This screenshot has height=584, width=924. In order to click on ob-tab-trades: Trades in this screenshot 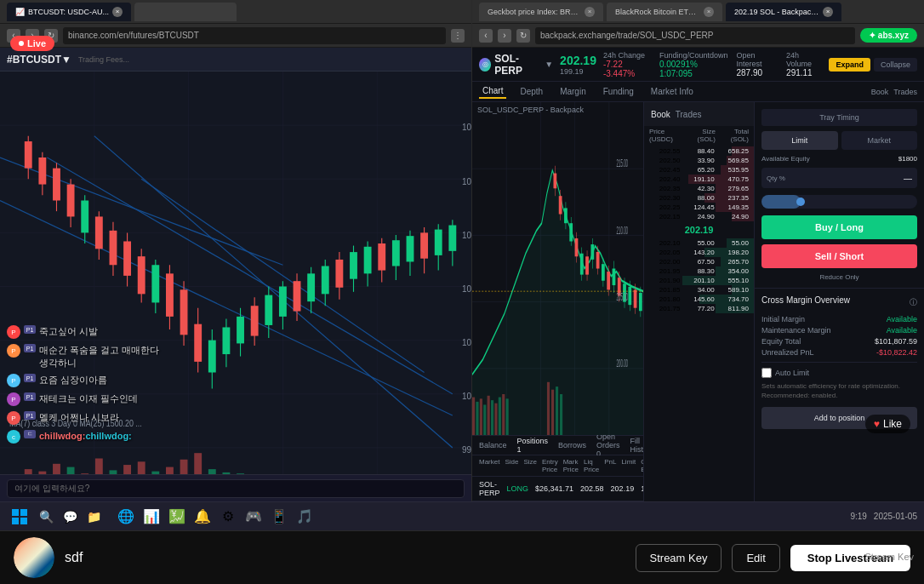, I will do `click(689, 114)`.